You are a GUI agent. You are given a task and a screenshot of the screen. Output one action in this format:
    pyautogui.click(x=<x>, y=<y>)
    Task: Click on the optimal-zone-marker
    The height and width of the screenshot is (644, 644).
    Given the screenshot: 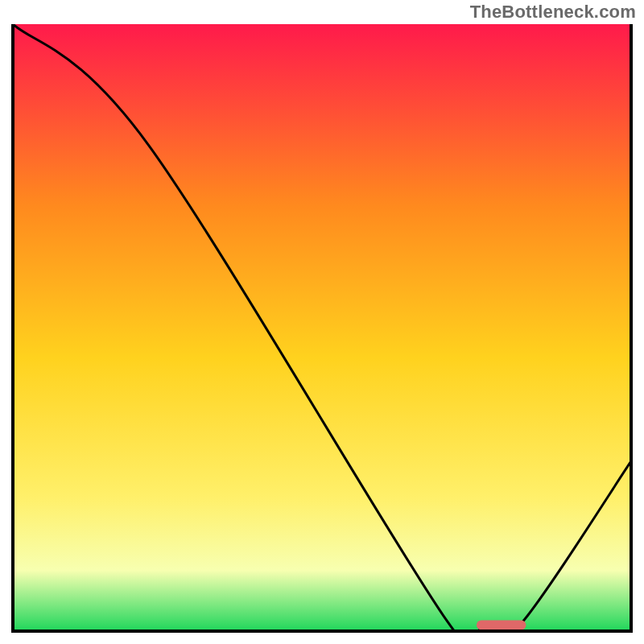 What is the action you would take?
    pyautogui.click(x=501, y=625)
    